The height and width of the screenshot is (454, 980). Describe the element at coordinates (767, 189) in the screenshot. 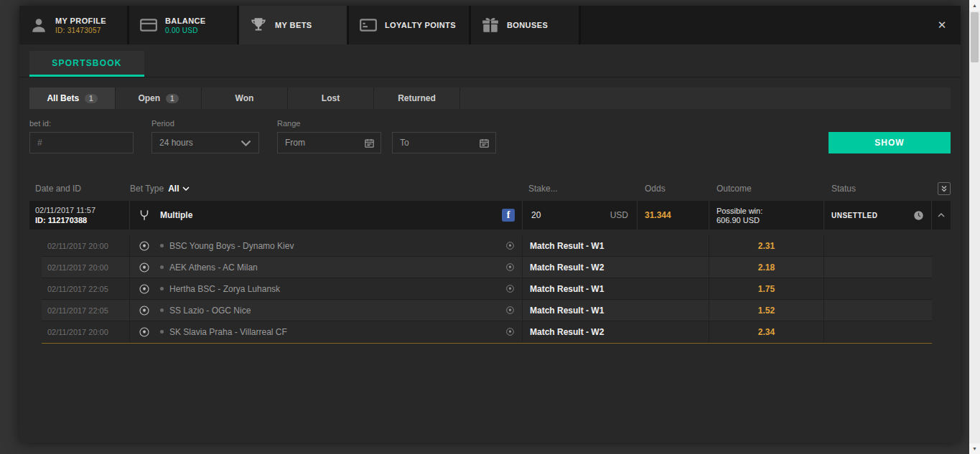

I see `col-outcome: Outcome` at that location.